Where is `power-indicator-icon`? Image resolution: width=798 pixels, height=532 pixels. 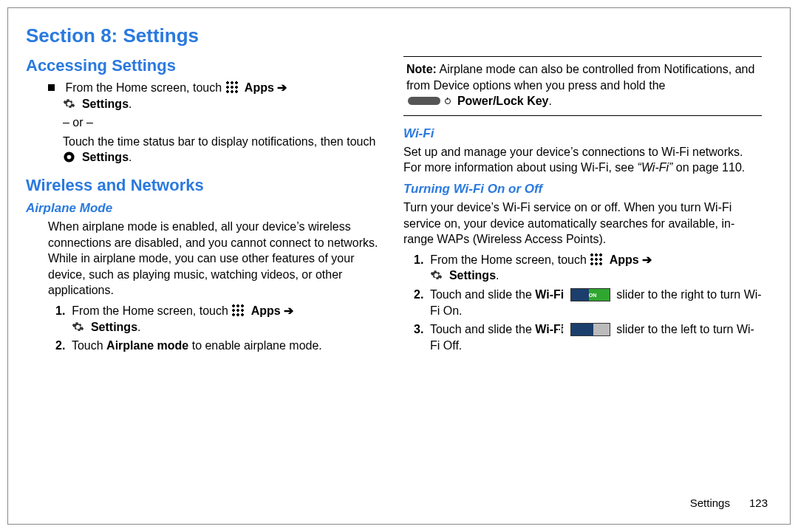
power-indicator-icon is located at coordinates (448, 101).